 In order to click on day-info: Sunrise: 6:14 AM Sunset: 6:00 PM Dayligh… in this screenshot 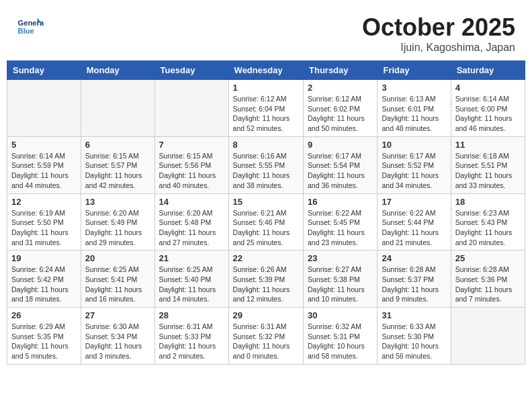, I will do `click(488, 114)`.